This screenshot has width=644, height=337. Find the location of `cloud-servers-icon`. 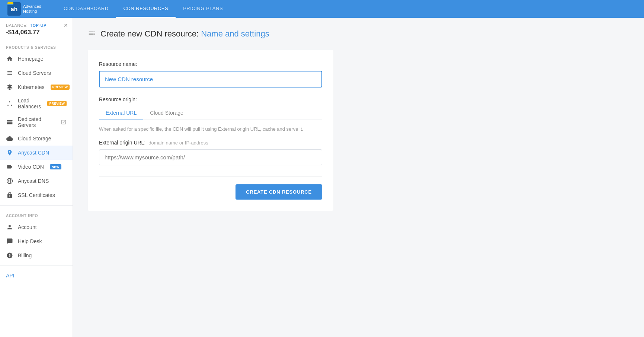

cloud-servers-icon is located at coordinates (10, 73).